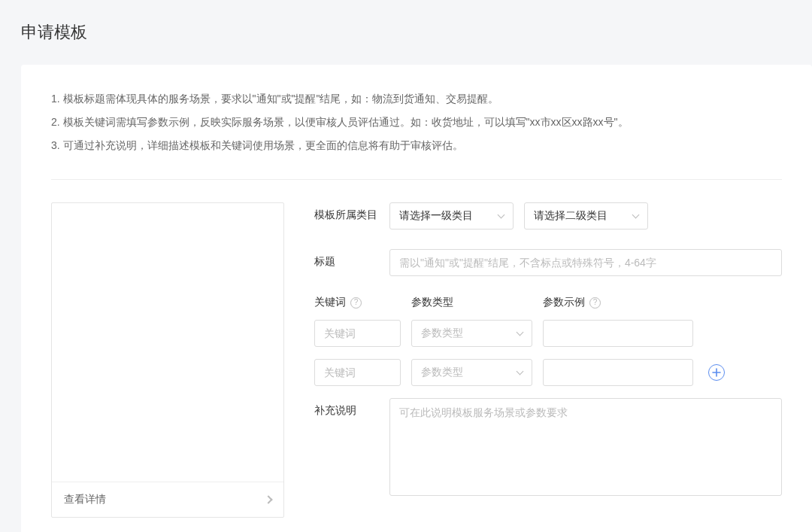 The image size is (812, 532). Describe the element at coordinates (352, 212) in the screenshot. I see `category-label: 模板所属类目` at that location.